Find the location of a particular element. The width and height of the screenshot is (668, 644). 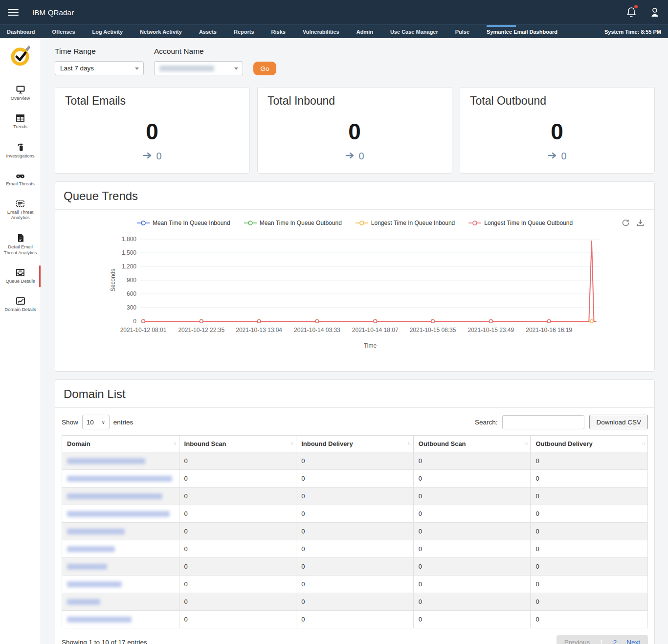

time-range-label: Time Range is located at coordinates (99, 51).